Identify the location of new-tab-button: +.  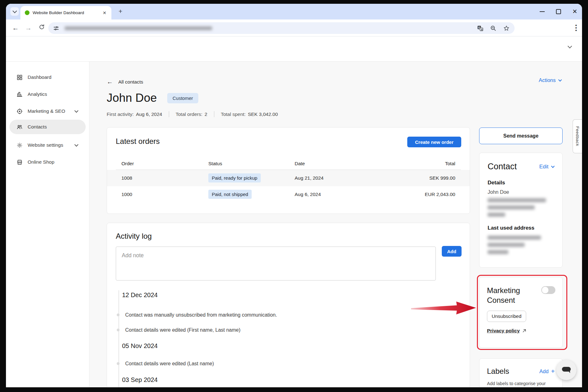
(120, 12).